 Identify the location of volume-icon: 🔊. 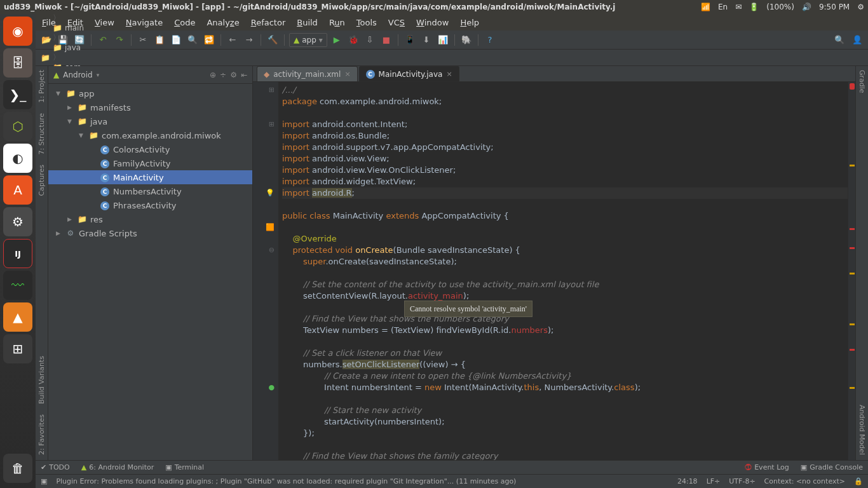
(807, 7).